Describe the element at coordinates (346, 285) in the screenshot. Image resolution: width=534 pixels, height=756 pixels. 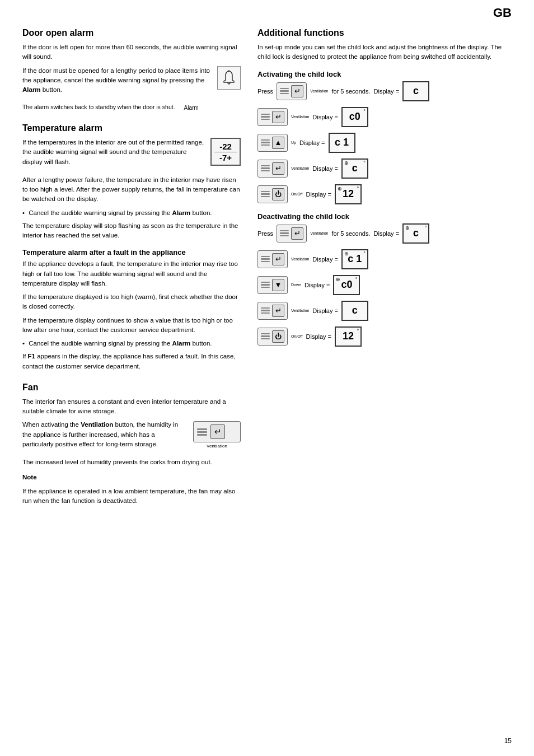
I see `display-box-d3: ⊕ c0 °` at that location.